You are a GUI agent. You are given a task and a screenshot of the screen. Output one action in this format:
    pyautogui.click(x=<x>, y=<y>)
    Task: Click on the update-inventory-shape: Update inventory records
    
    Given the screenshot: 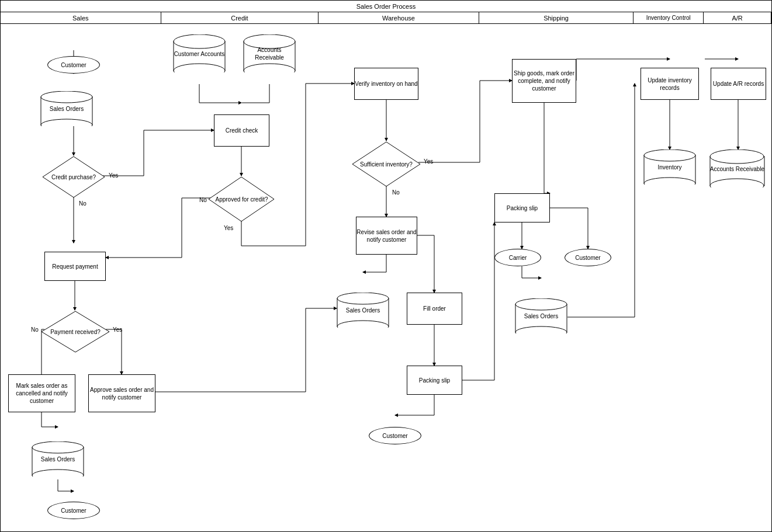 What is the action you would take?
    pyautogui.click(x=670, y=84)
    